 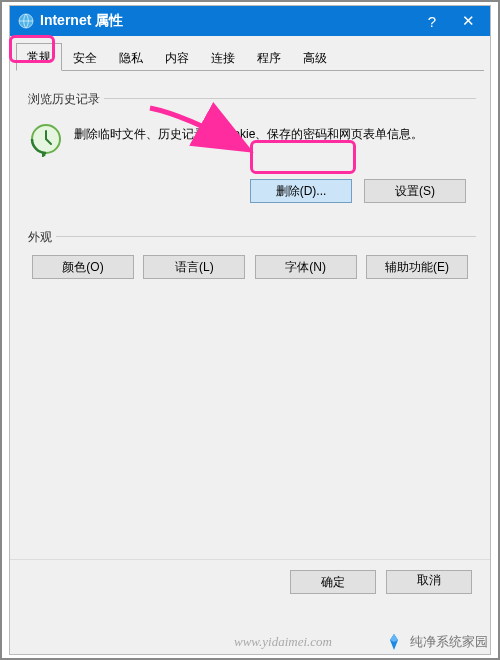 I want to click on history-description: 删除临时文件、历史记录、Cookie、保存的密码和网页表单信息。, so click(x=248, y=139).